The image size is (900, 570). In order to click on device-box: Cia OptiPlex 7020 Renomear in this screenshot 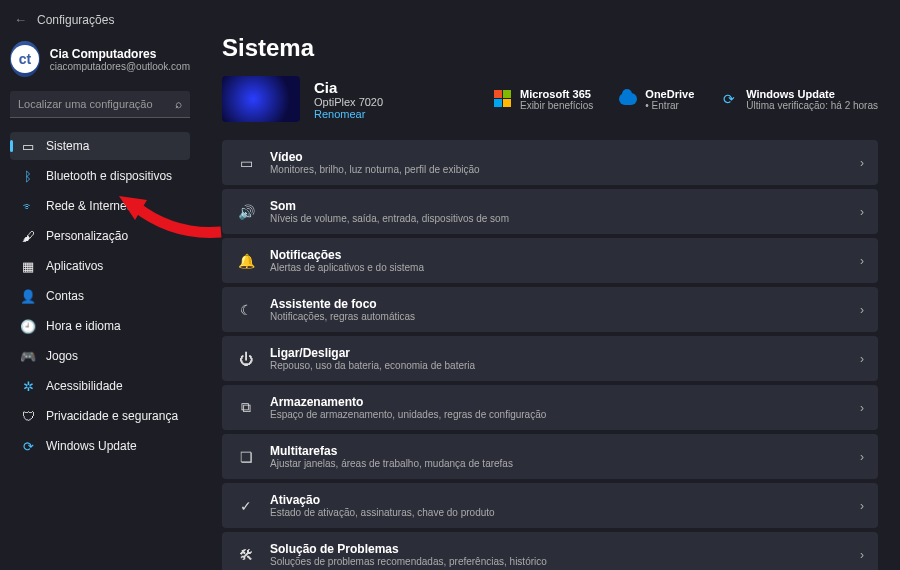, I will do `click(302, 99)`.